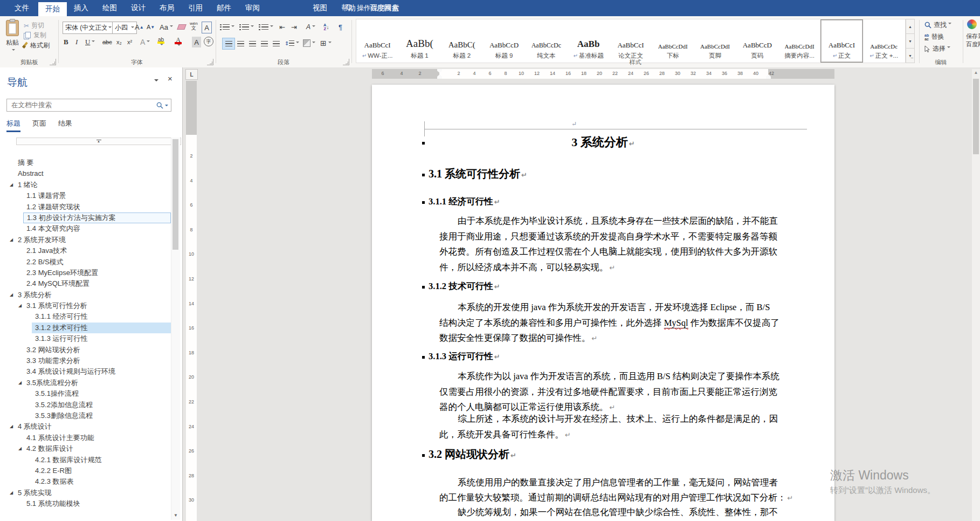 The height and width of the screenshot is (521, 980). I want to click on grow-font-button: A▲, so click(139, 27).